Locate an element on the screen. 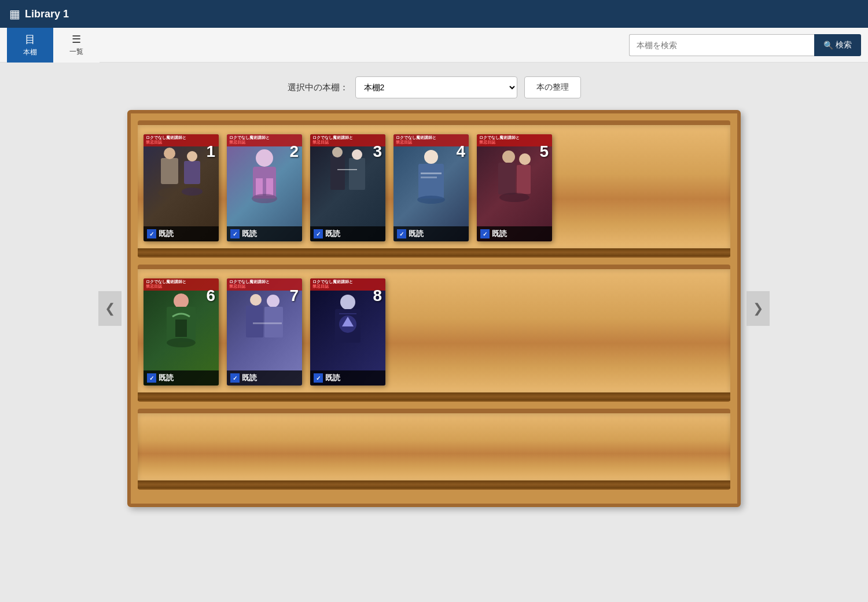 This screenshot has height=602, width=868. book-8-volume: 8 is located at coordinates (377, 296).